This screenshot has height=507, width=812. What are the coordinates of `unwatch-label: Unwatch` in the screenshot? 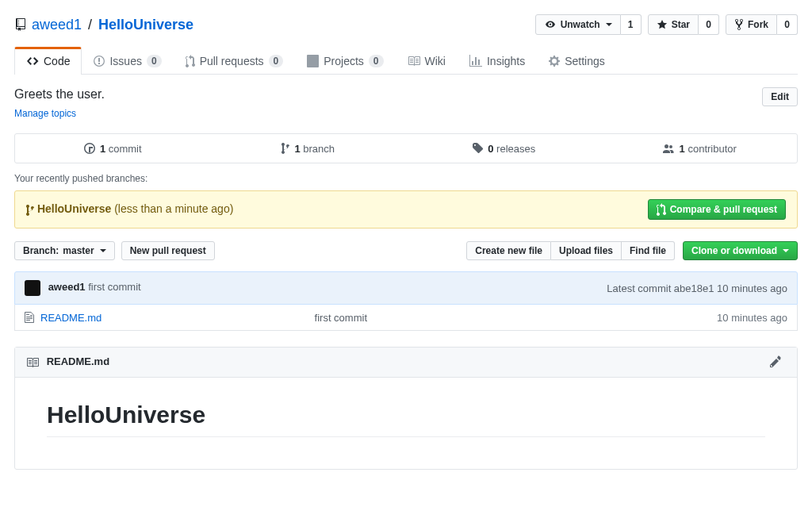 It's located at (580, 25).